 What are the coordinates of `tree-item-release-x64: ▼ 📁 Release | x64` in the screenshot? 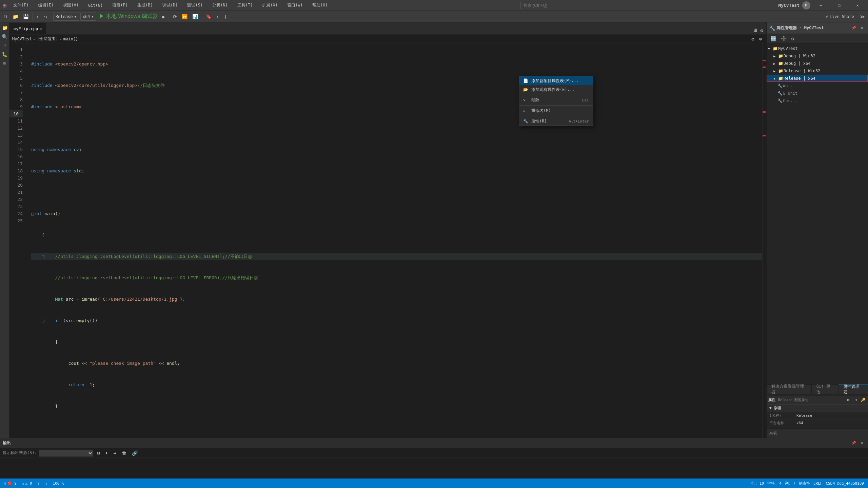 It's located at (817, 78).